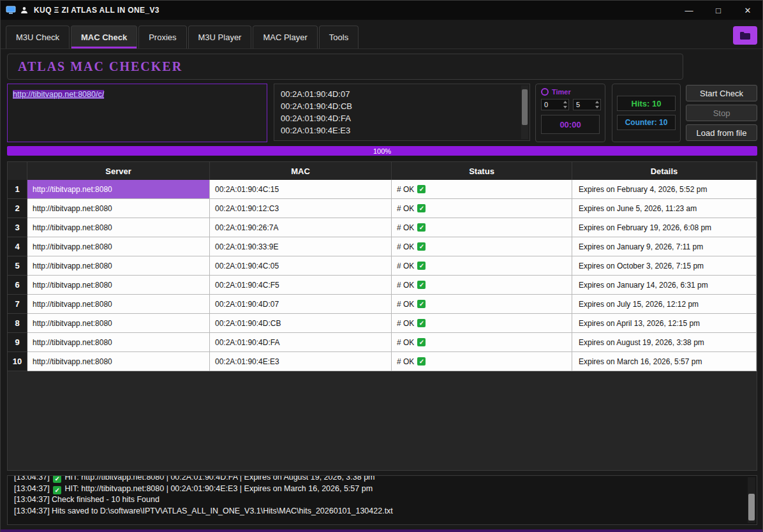 This screenshot has height=532, width=763. Describe the element at coordinates (587, 105) in the screenshot. I see `timer-seconds-spinner: 5` at that location.